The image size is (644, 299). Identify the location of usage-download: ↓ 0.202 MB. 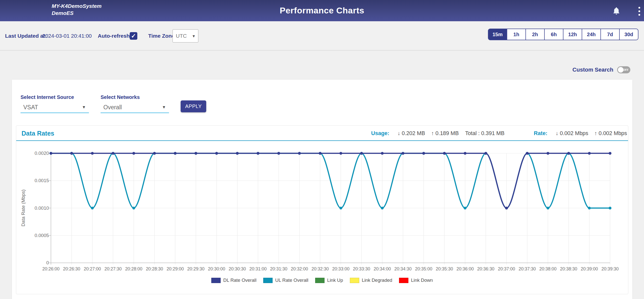
(411, 133).